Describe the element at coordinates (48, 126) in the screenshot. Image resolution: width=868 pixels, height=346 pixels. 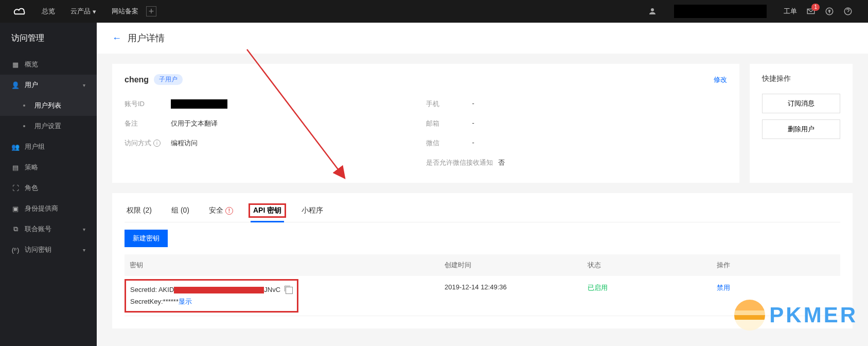
I see `sidebar-item-user-settings: 用户设置` at that location.